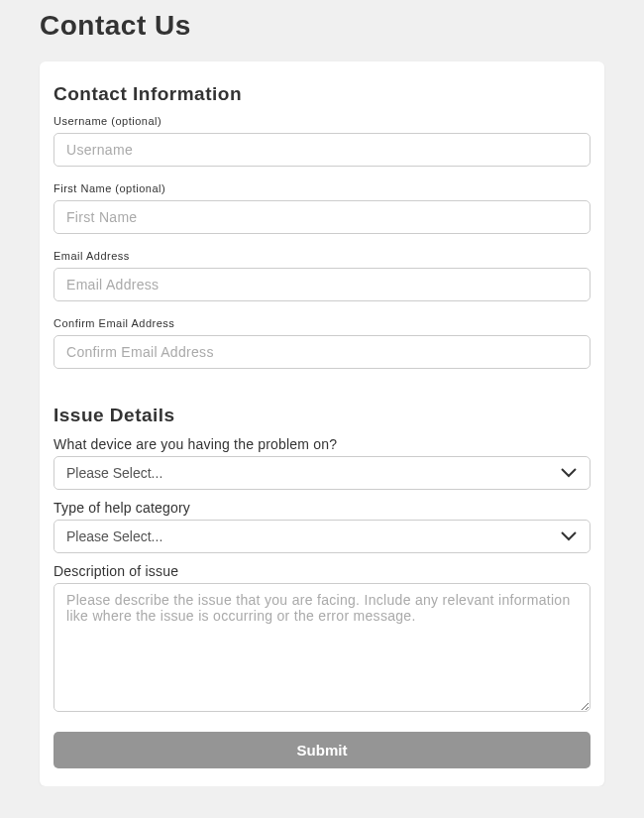  Describe the element at coordinates (322, 473) in the screenshot. I see `device-select: Please Select...` at that location.